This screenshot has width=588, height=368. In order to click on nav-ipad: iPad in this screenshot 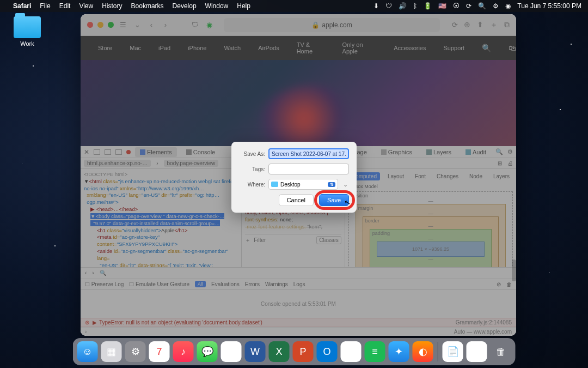, I will do `click(164, 48)`.